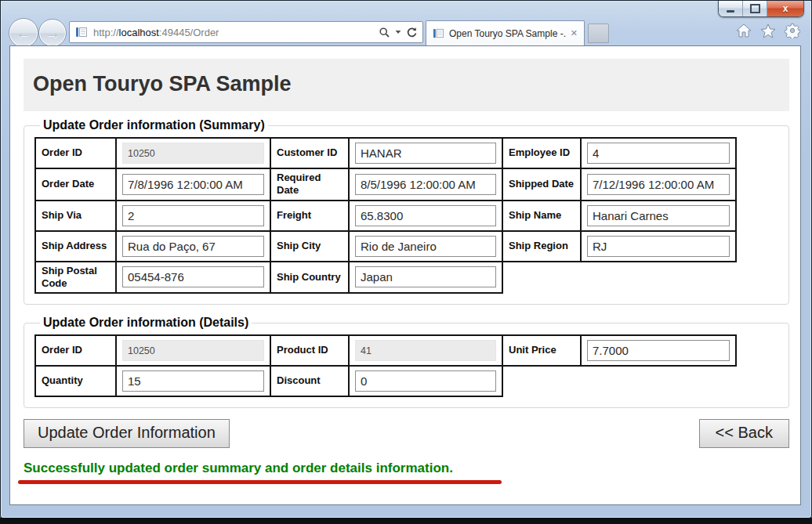 The height and width of the screenshot is (524, 812). Describe the element at coordinates (542, 351) in the screenshot. I see `unit-price-label: Unit Price` at that location.